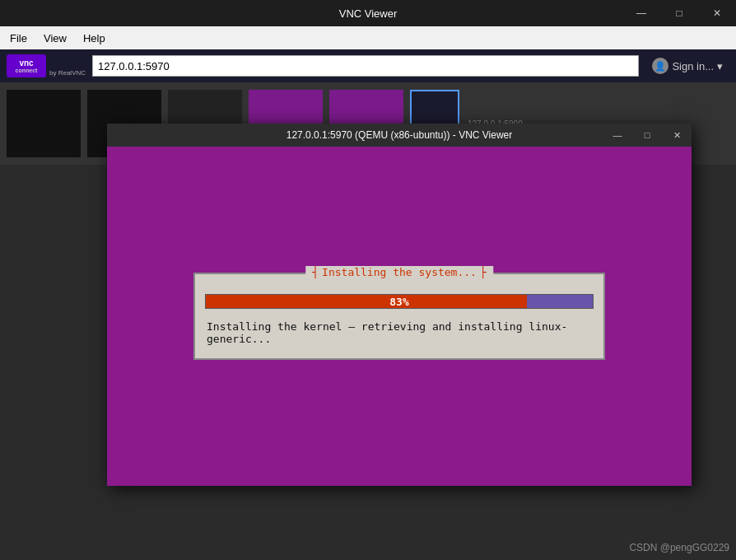  Describe the element at coordinates (366, 66) in the screenshot. I see `address-input` at that location.